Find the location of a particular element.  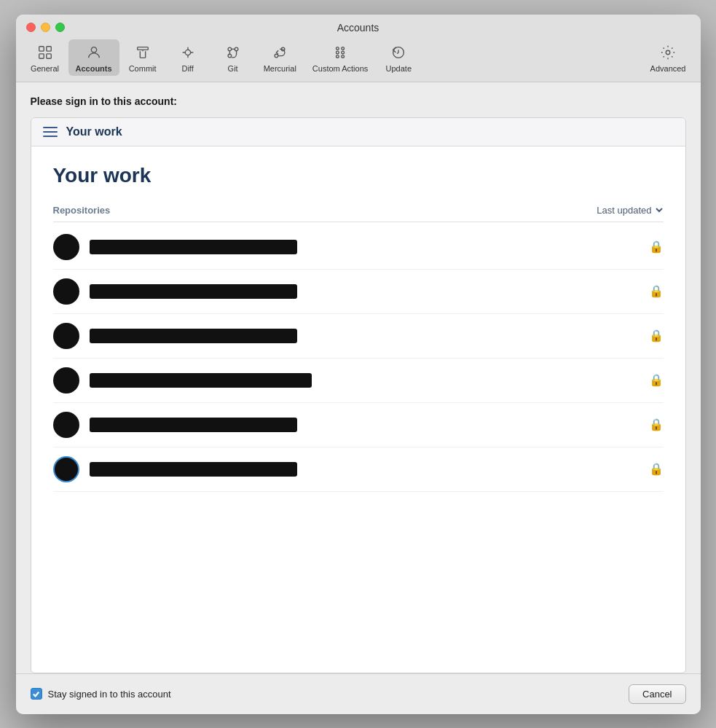

toolbar-item-diff: Diff is located at coordinates (188, 58).